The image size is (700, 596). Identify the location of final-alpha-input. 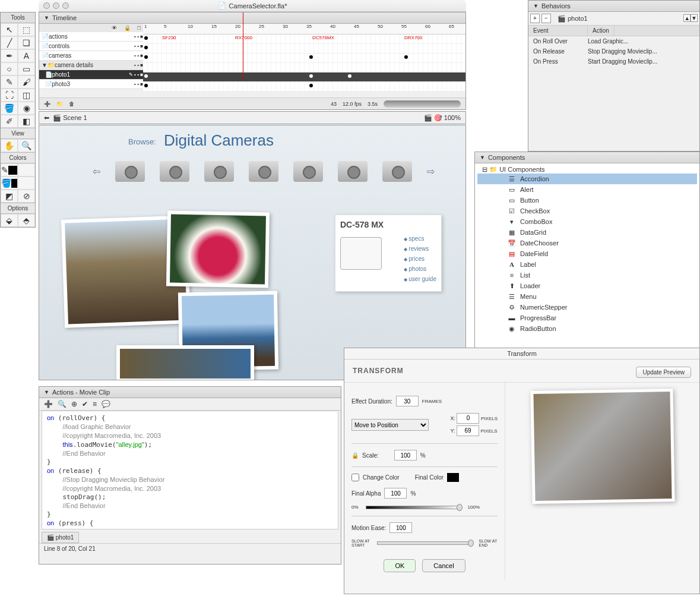
(395, 493).